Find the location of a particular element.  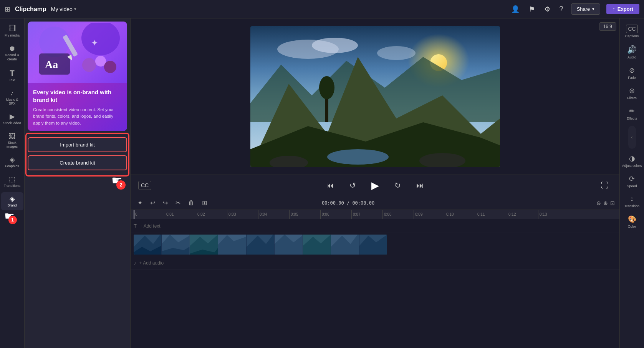

right-item-audio: 🔊 Audio is located at coordinates (632, 52).